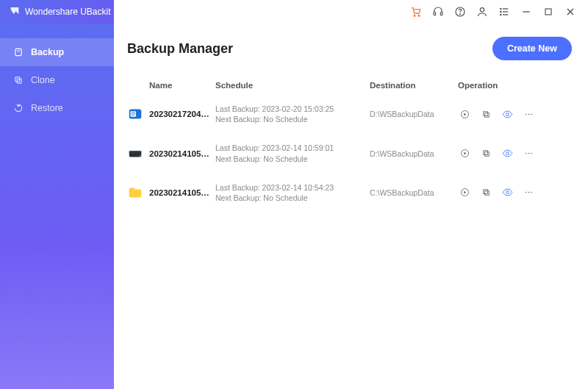 Image resolution: width=588 pixels, height=389 pixels. I want to click on table-row: 20230214105901Last Backup: 2023-02-14 10…, so click(350, 153).